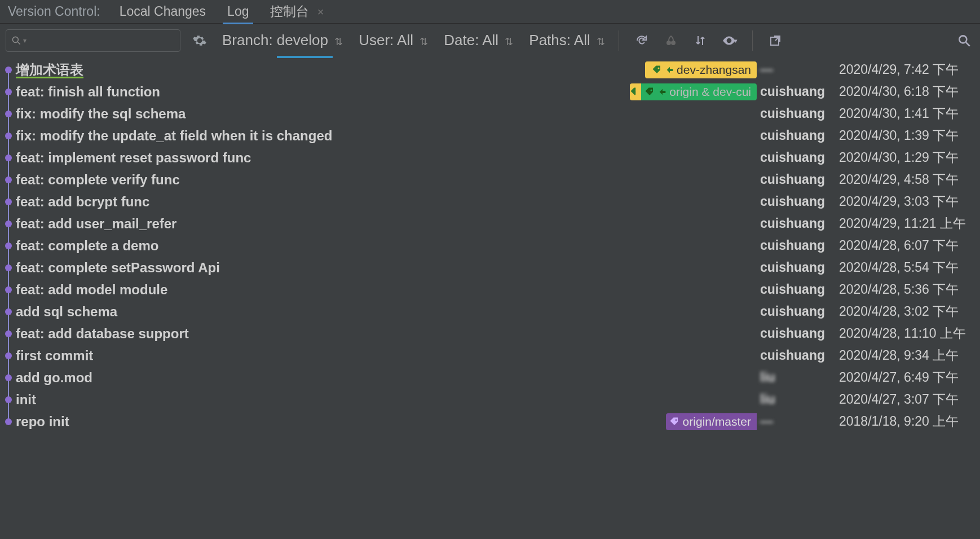  I want to click on commit-row: feat: implement reset password funccuish…, so click(490, 158).